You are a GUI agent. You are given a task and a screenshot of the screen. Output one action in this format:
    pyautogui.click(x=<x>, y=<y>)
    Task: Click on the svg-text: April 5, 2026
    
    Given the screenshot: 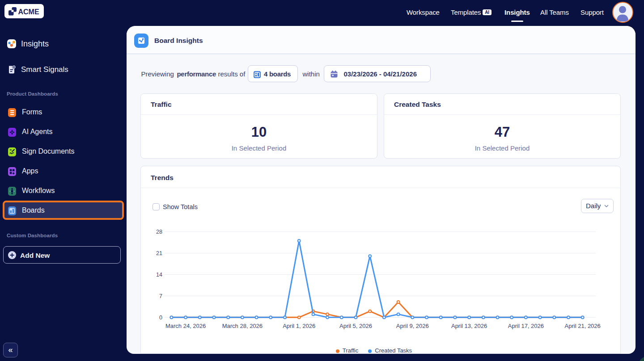 What is the action you would take?
    pyautogui.click(x=356, y=326)
    